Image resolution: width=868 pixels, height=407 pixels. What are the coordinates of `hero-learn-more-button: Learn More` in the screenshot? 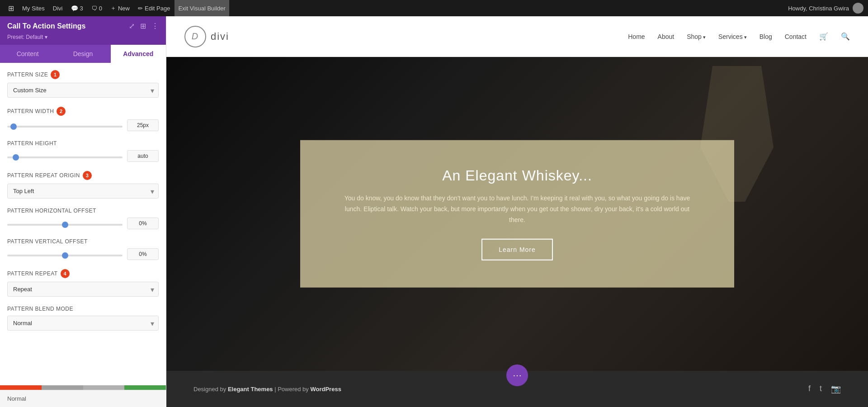 It's located at (517, 250).